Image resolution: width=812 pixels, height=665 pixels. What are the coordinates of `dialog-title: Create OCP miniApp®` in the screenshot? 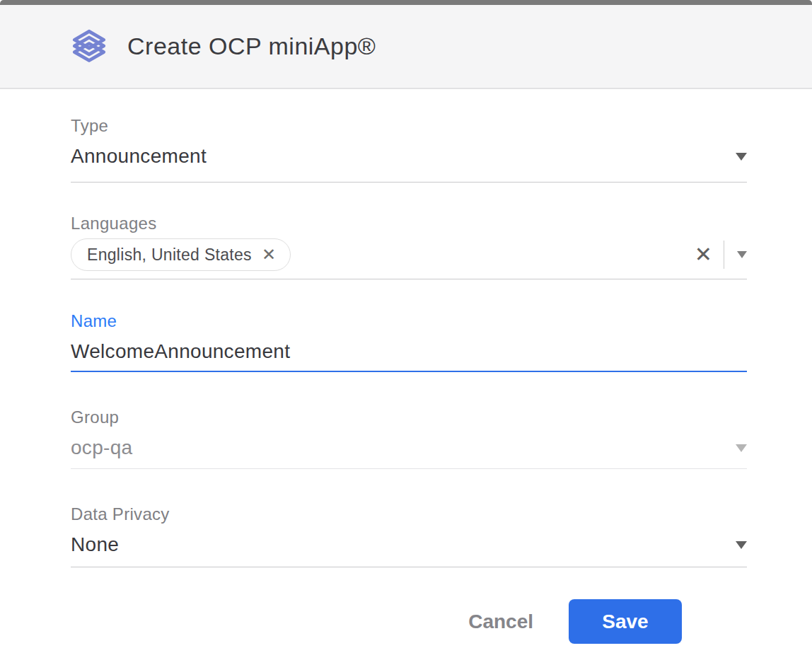 It's located at (252, 47).